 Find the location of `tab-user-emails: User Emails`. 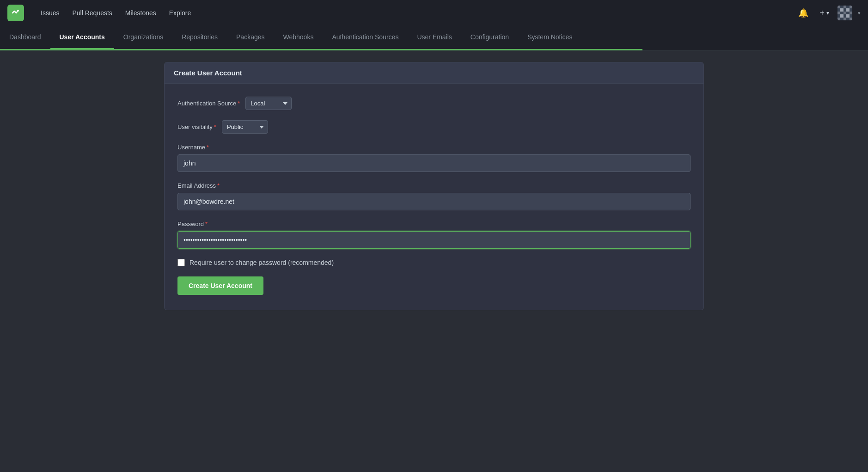

tab-user-emails: User Emails is located at coordinates (434, 37).